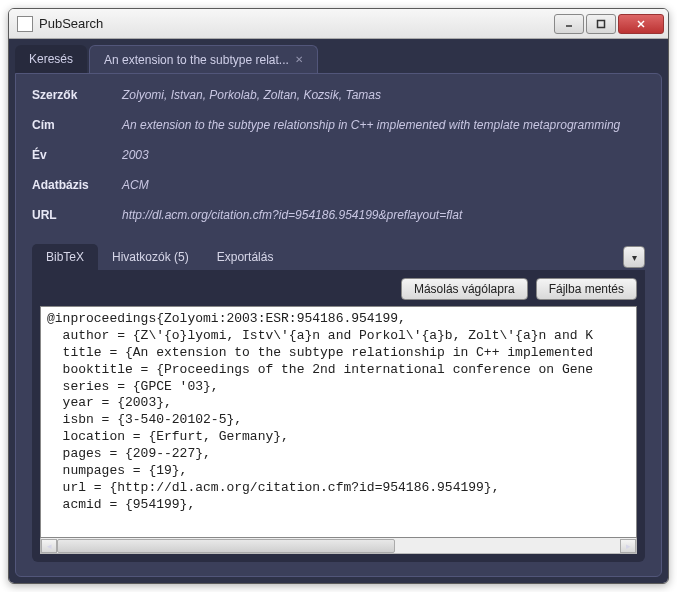 The width and height of the screenshot is (677, 592). Describe the element at coordinates (65, 257) in the screenshot. I see `tab-bibtex: BibTeX` at that location.